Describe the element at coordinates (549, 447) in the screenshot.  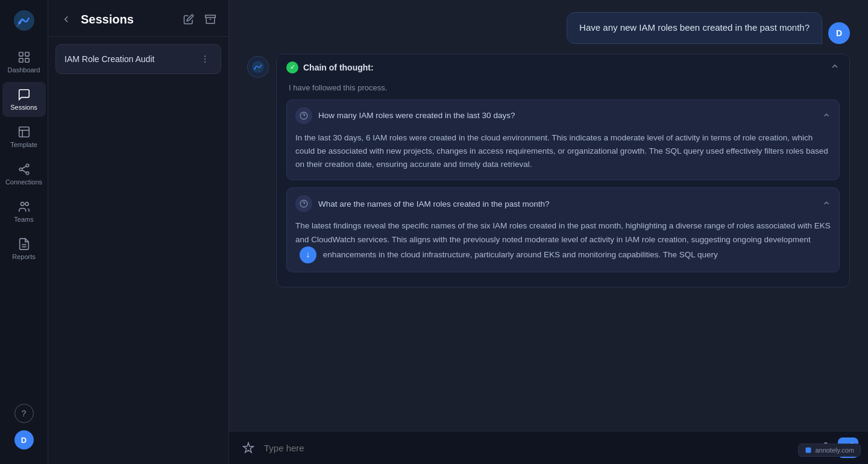
I see `chat-input-bar` at that location.